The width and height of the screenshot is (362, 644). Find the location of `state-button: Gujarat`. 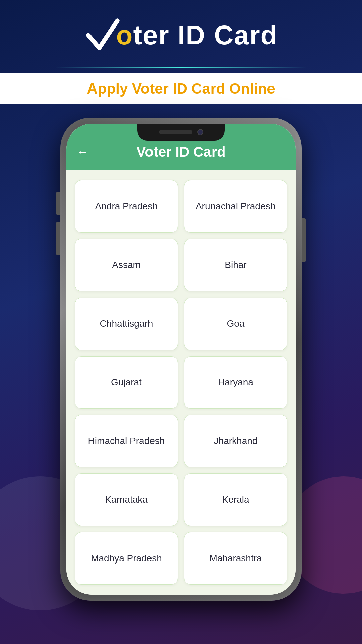

state-button: Gujarat is located at coordinates (126, 382).